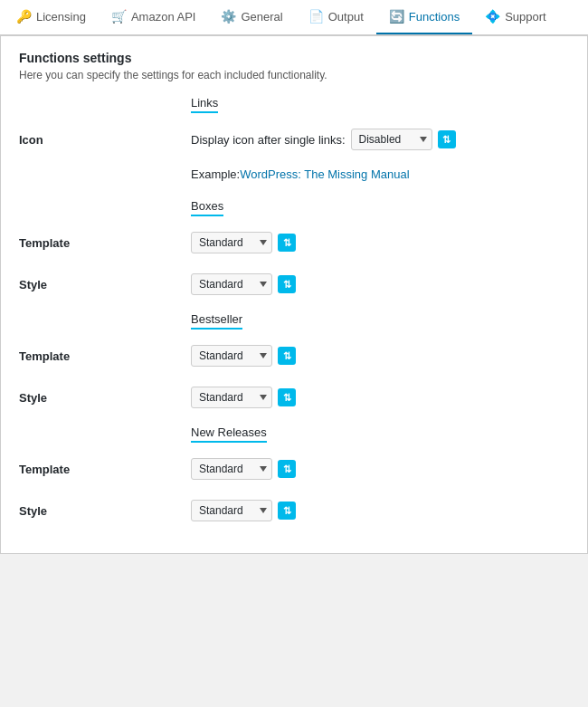 This screenshot has height=707, width=588. I want to click on new-releases-style-row: Style Standard Classic Modern ⇅, so click(294, 511).